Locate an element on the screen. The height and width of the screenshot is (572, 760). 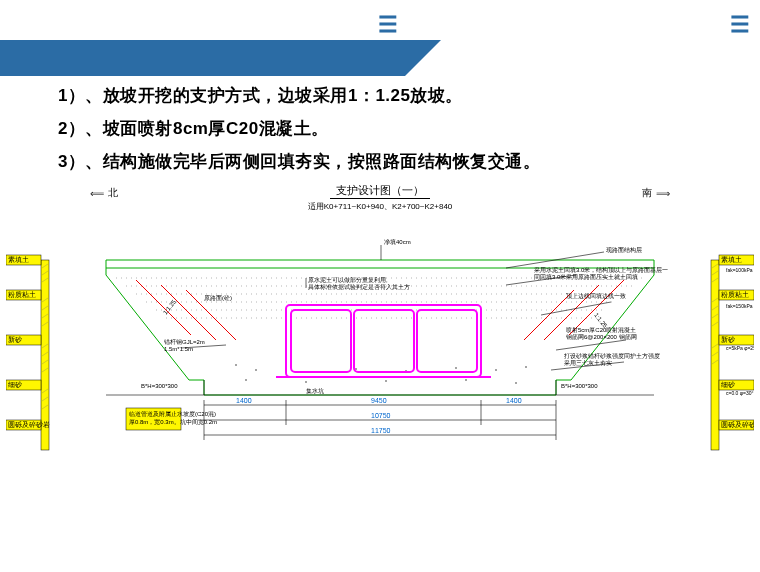
svg-text: 采用水泥土回填3.0米，结构顶以上与原路面基层一 is located at coordinates (601, 270).